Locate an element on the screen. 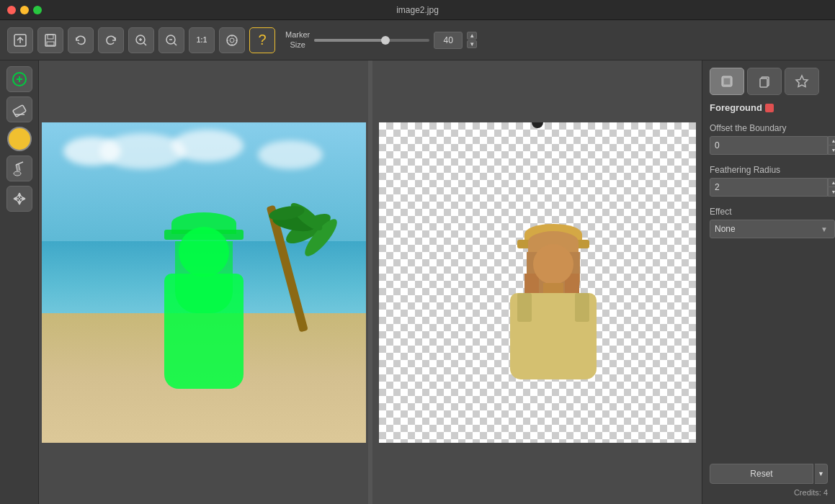  offset-boundary-stepper: ▲ ▼ is located at coordinates (831, 145).